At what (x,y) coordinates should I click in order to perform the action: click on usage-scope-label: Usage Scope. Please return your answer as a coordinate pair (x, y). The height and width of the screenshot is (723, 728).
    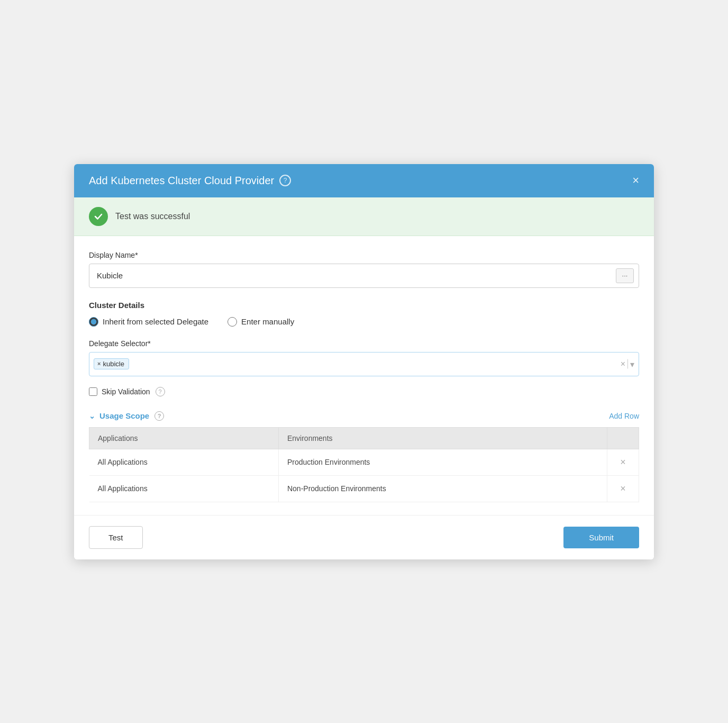
    Looking at the image, I should click on (124, 416).